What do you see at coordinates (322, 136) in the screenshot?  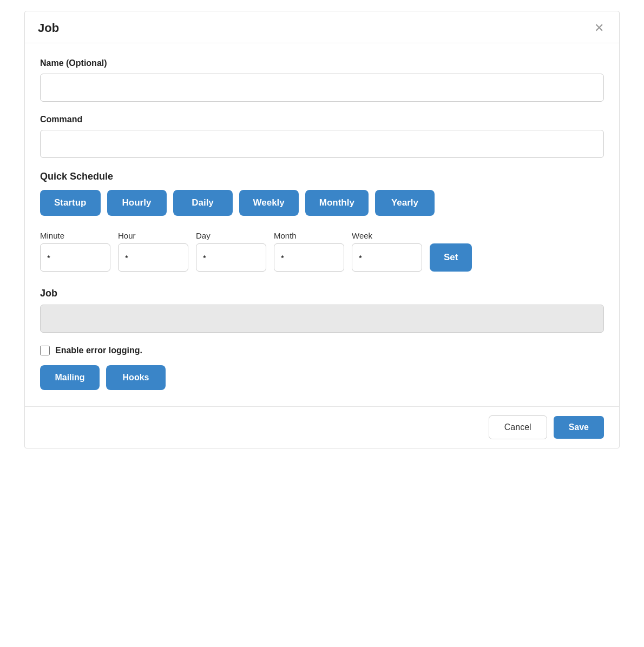 I see `command-field-group: Command` at bounding box center [322, 136].